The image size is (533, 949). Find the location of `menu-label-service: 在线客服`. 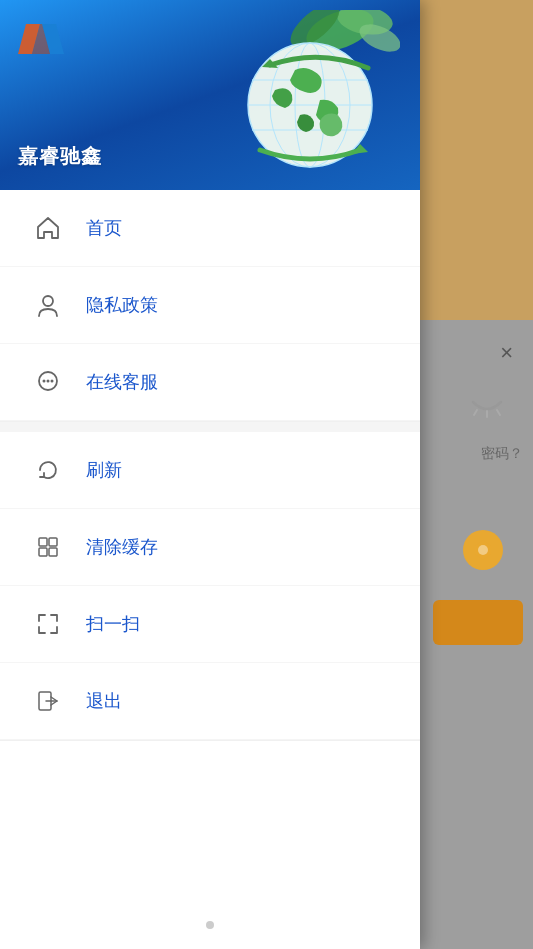

menu-label-service: 在线客服 is located at coordinates (122, 382).